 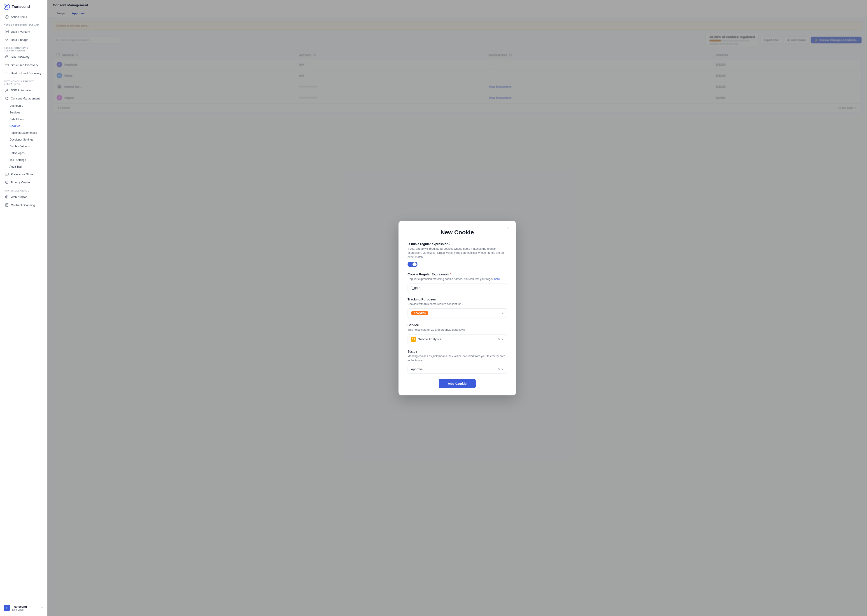 I want to click on consent-icon, so click(x=7, y=99).